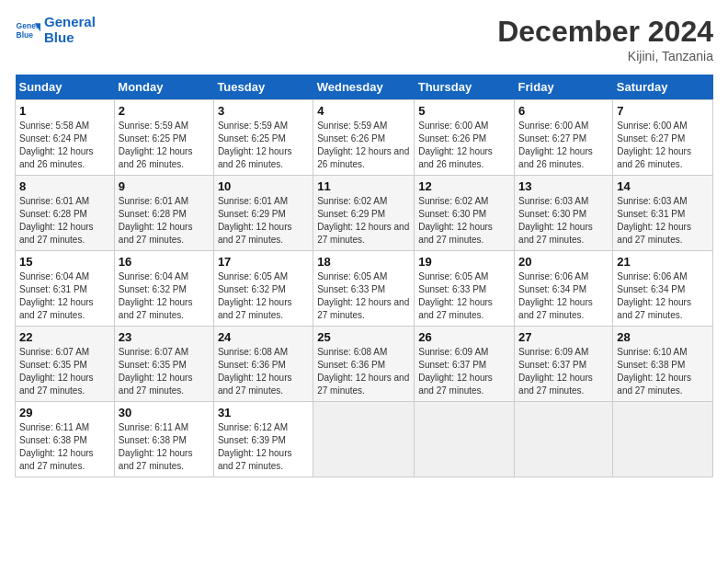 The height and width of the screenshot is (563, 728). Describe the element at coordinates (456, 296) in the screenshot. I see `day-info: Sunrise: 6:05 AMSunset: 6:33 PMDaylight:…` at that location.